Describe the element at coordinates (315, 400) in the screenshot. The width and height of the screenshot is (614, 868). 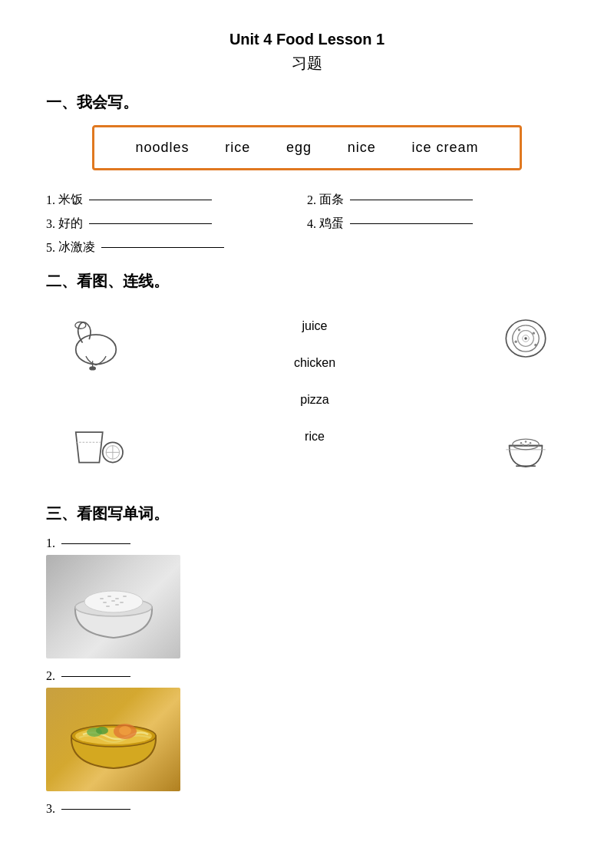
I see `word-pizza: pizza` at that location.